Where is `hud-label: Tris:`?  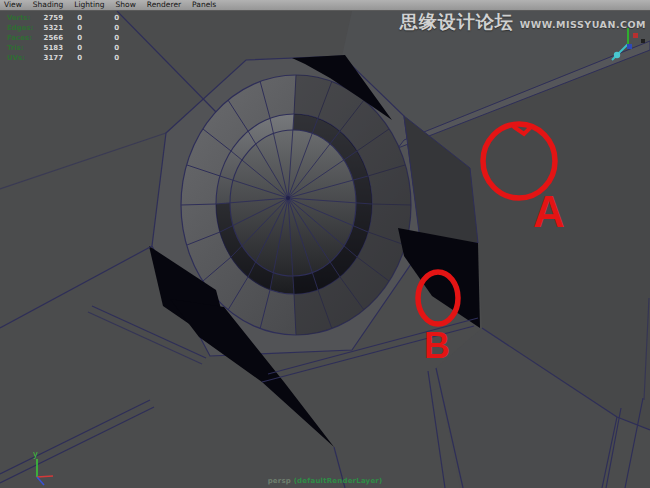 hud-label: Tris: is located at coordinates (22, 48).